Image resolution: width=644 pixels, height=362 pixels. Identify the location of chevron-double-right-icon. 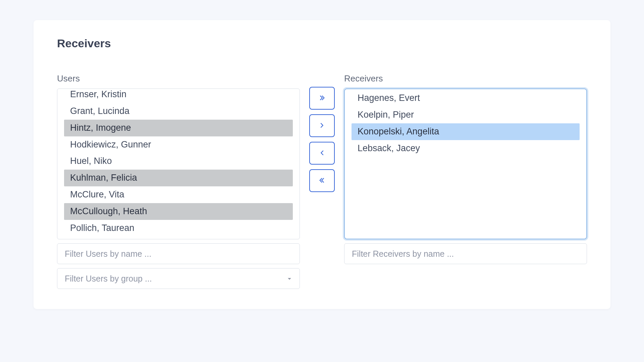
(322, 99).